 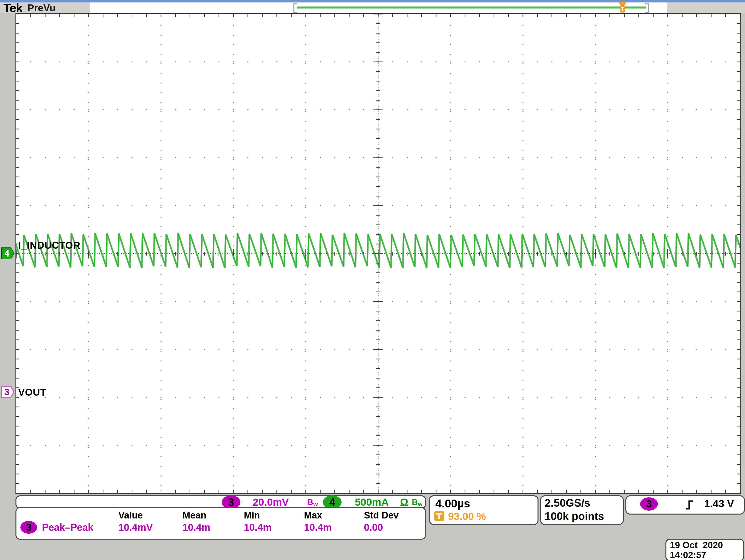 I want to click on trigger-level: 1.43 V, so click(x=719, y=504).